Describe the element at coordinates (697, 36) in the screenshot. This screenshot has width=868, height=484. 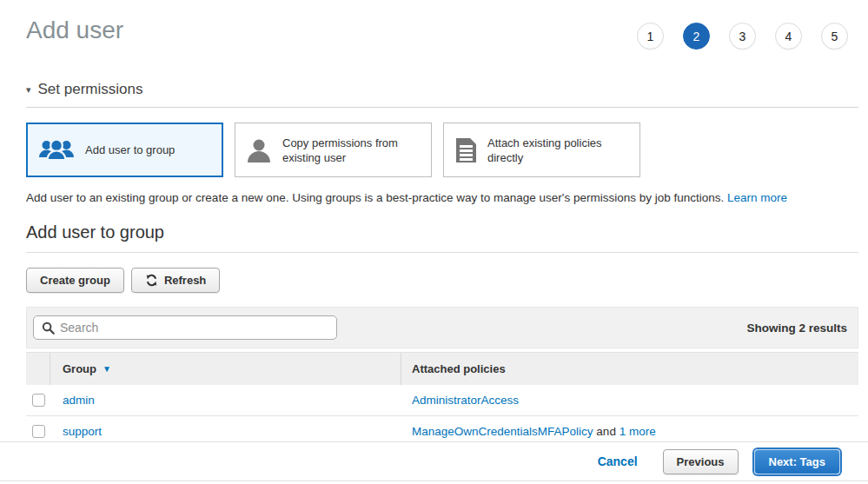
I see `step-indicator-2-active: 2` at that location.